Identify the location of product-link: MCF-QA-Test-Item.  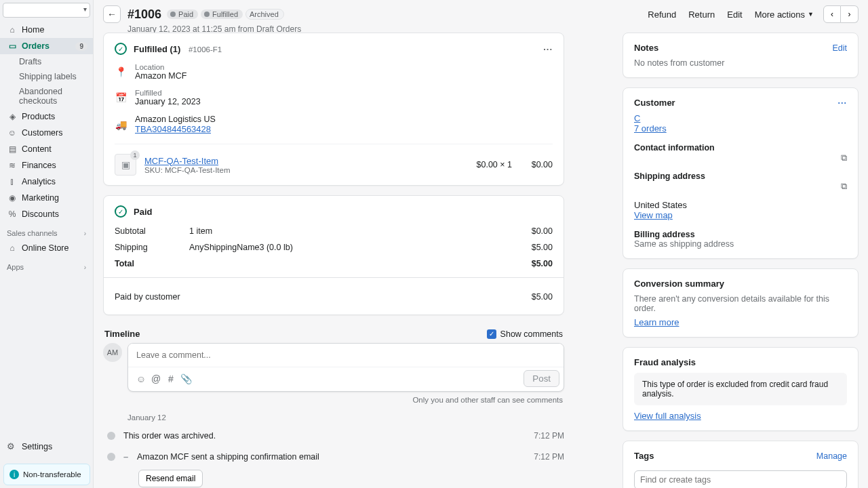
(182, 161).